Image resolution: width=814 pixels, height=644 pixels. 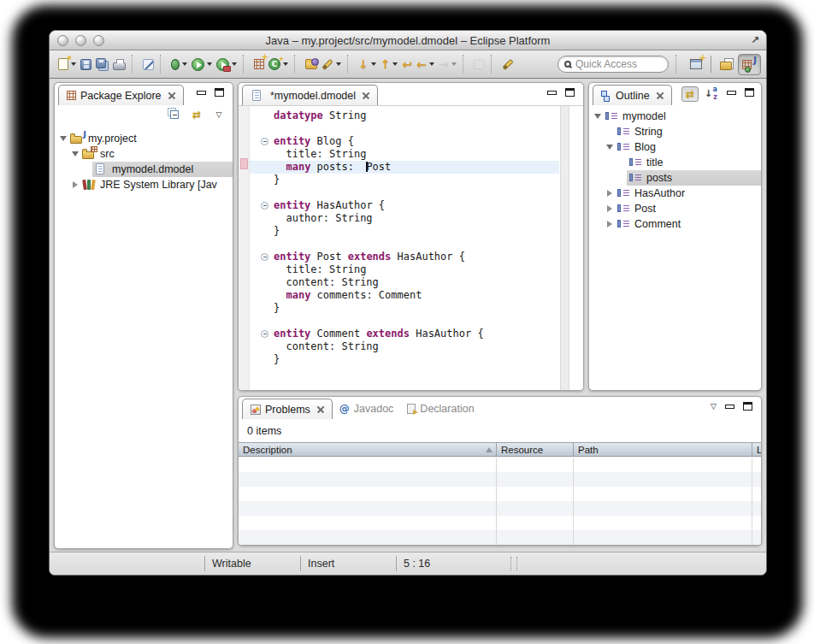 What do you see at coordinates (63, 41) in the screenshot?
I see `close-window-button` at bounding box center [63, 41].